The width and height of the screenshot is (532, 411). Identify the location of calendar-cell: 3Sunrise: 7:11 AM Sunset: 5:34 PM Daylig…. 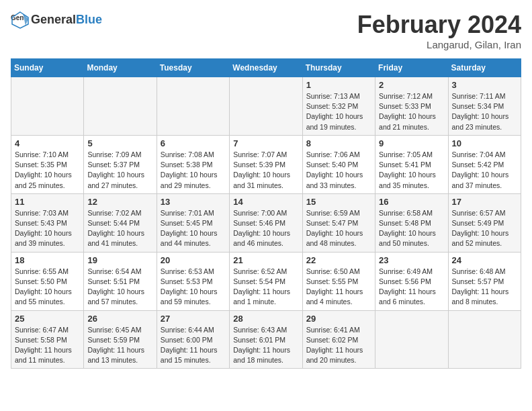
(484, 106).